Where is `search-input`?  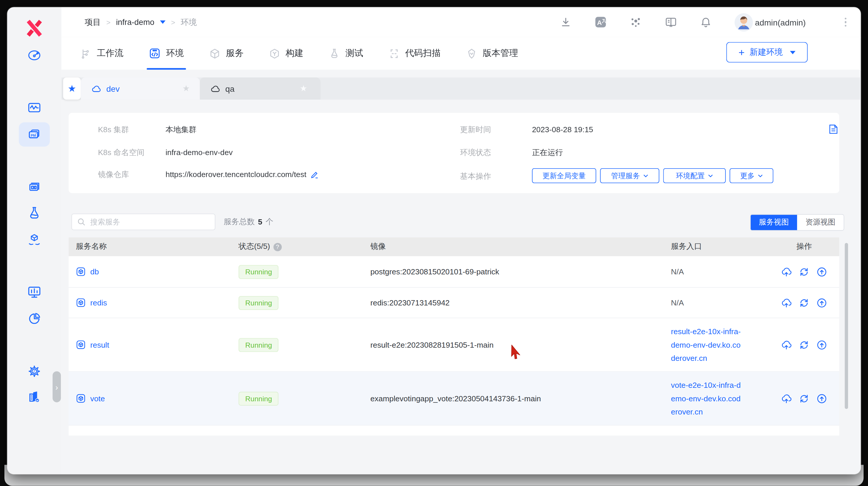 search-input is located at coordinates (146, 222).